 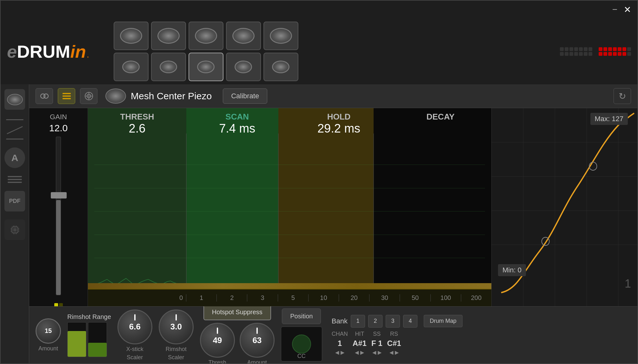 I want to click on sidebar-a-button: A, so click(x=15, y=158).